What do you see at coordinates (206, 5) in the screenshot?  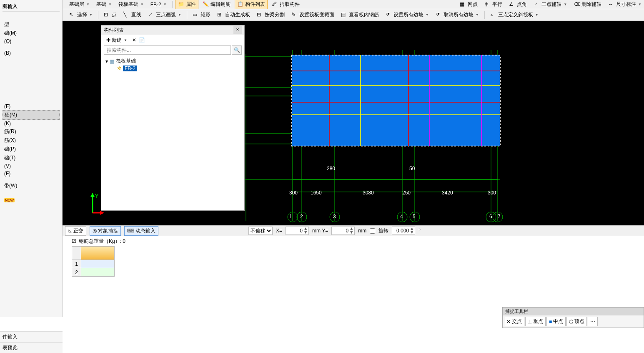 I see `edit-icon: ✏️` at bounding box center [206, 5].